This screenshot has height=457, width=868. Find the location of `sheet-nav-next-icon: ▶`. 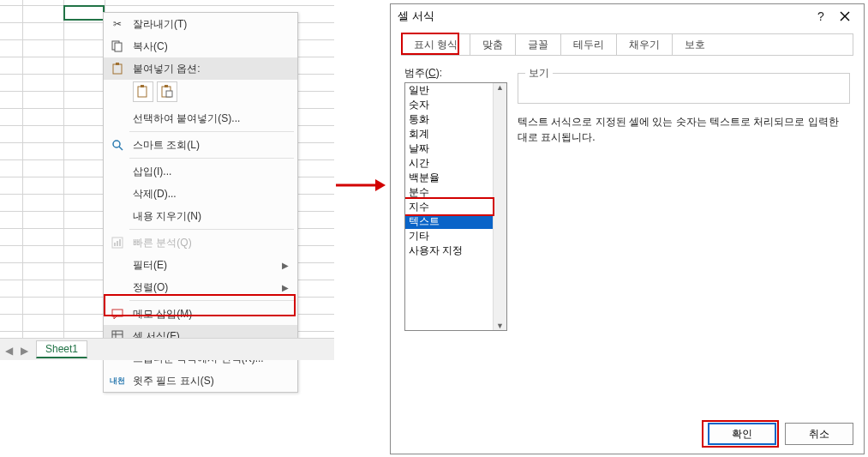

sheet-nav-next-icon: ▶ is located at coordinates (25, 350).